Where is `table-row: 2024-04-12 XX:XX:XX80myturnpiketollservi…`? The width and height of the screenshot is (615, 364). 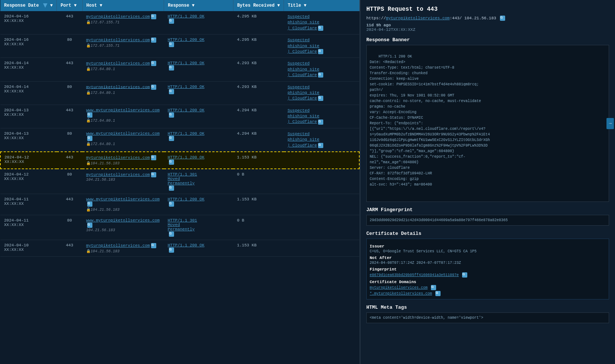 table-row: 2024-04-12 XX:XX:XX80myturnpiketollservi… is located at coordinates (180, 181).